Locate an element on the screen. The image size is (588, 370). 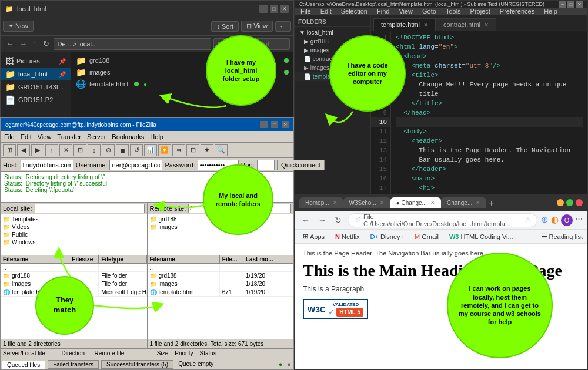
fz-local-tree-public: 📁 Public is located at coordinates (74, 235).